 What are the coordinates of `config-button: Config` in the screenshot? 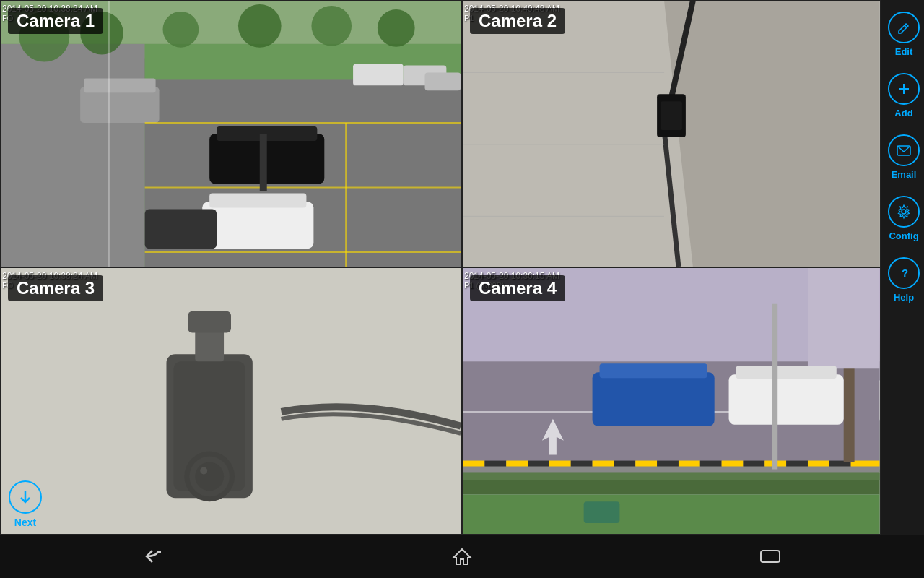 It's located at (902, 218).